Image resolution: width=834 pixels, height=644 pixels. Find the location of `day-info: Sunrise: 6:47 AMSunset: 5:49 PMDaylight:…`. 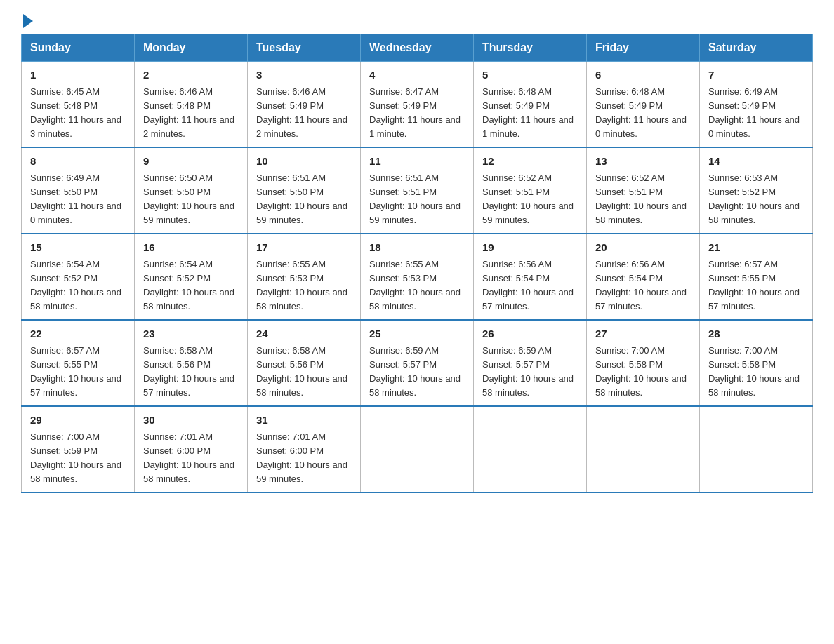

day-info: Sunrise: 6:47 AMSunset: 5:49 PMDaylight:… is located at coordinates (417, 114).